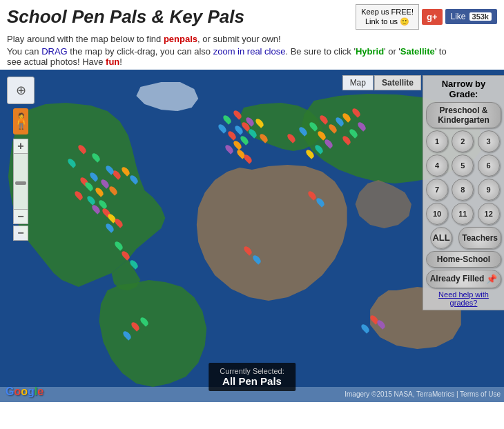 This screenshot has height=429, width=504. Describe the element at coordinates (21, 181) in the screenshot. I see `zoom-slider` at that location.